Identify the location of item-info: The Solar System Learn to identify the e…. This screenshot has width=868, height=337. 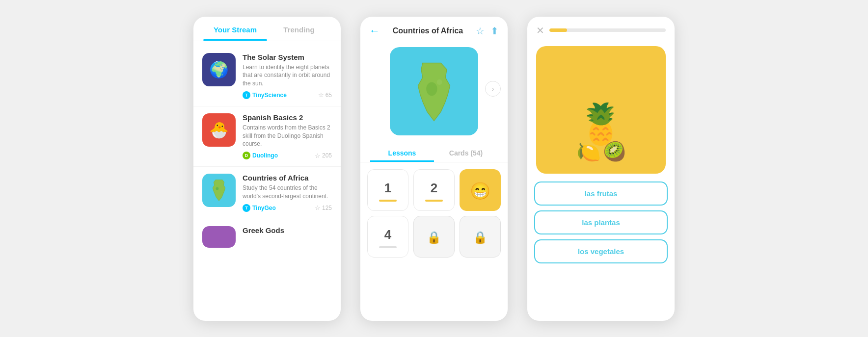
(287, 76).